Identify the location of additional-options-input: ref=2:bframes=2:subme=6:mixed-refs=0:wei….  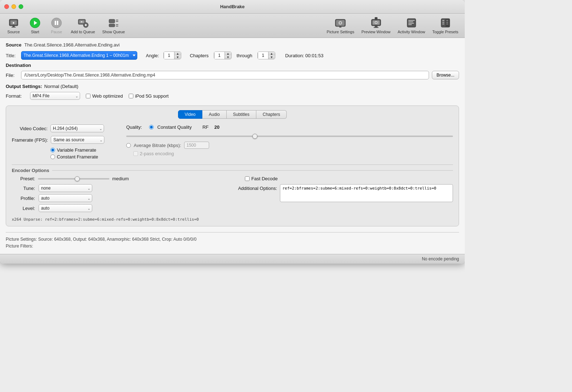
(366, 193).